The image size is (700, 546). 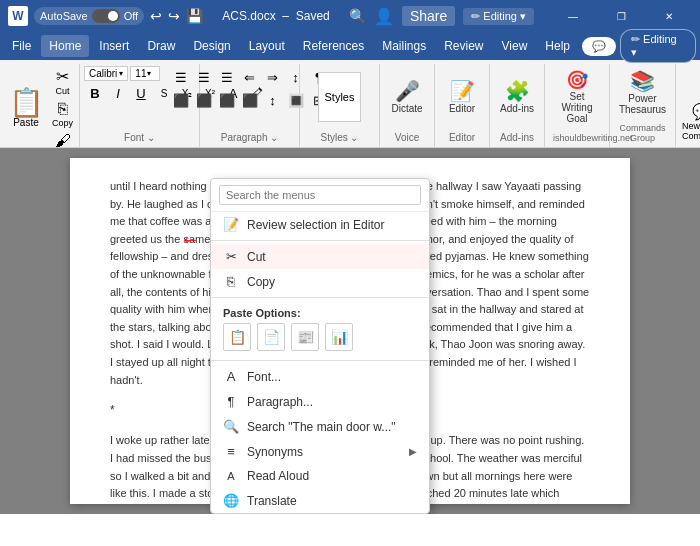 I want to click on restore-button: ❐, so click(x=621, y=16).